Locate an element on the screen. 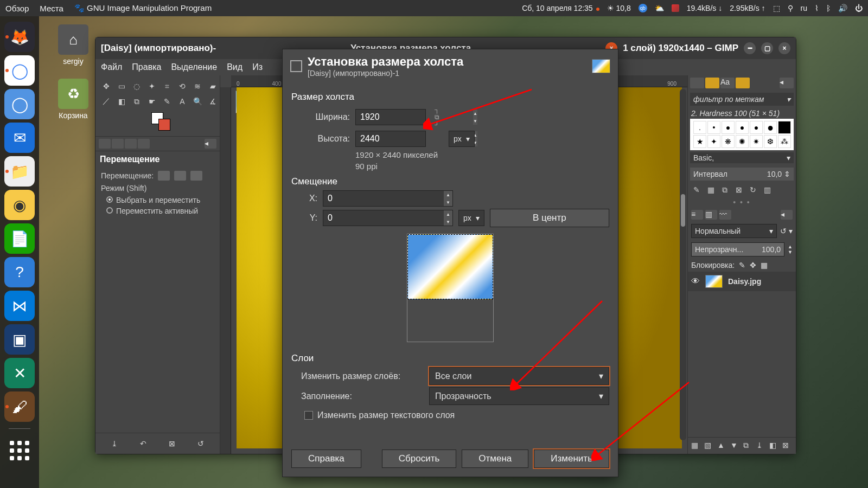 The height and width of the screenshot is (488, 868). fill-combo: Прозрачность▾ is located at coordinates (519, 396).